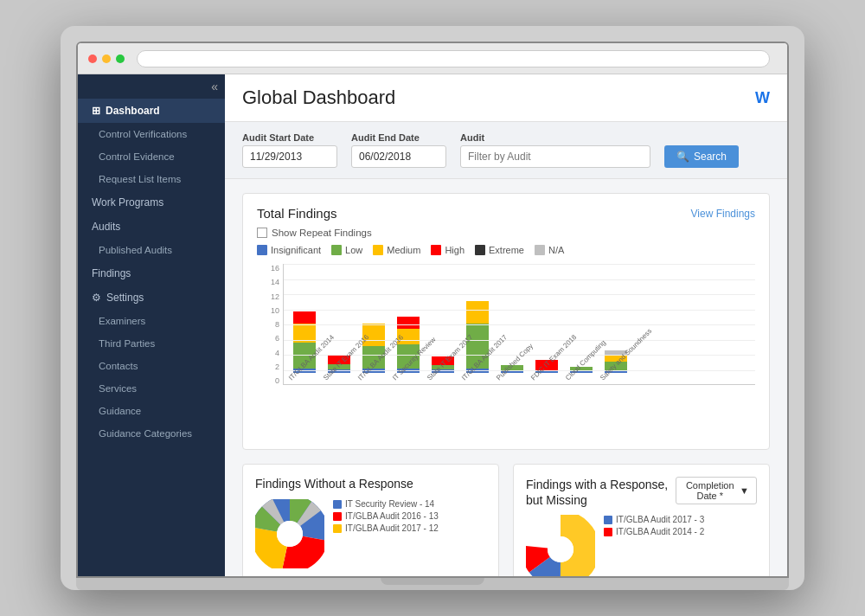 This screenshot has height=616, width=865. Describe the element at coordinates (339, 370) in the screenshot. I see `bar-state-it-2016: State IT Exam 2016` at that location.